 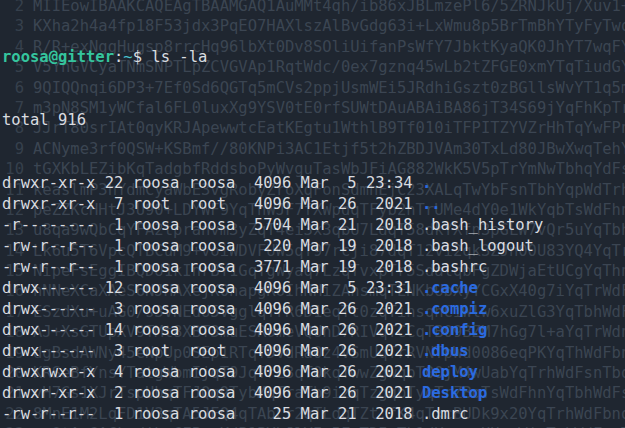 I want to click on total-line: total 916, so click(x=286, y=120).